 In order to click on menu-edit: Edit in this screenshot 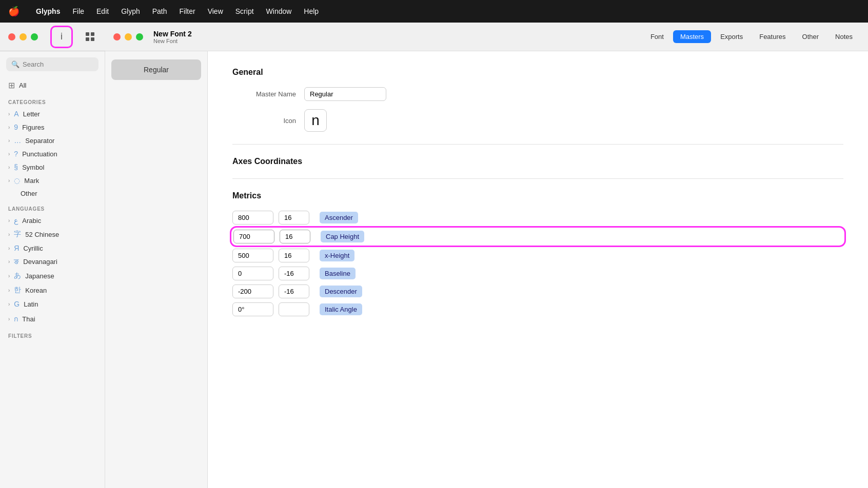, I will do `click(103, 11)`.